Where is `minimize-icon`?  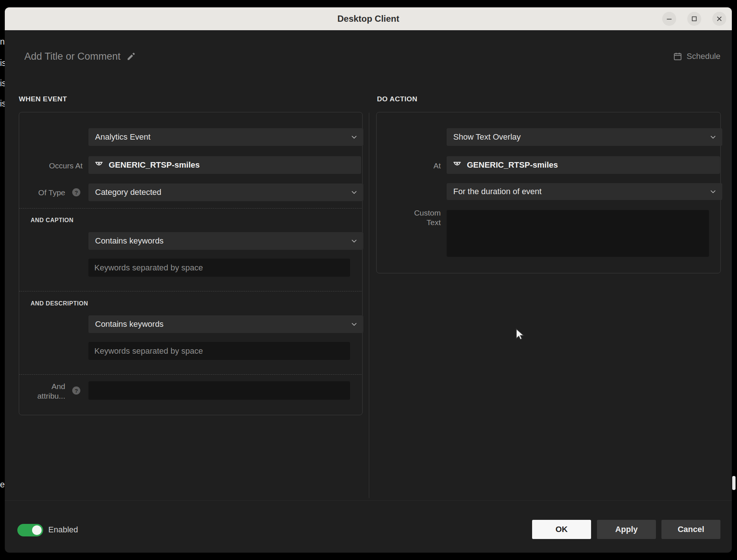 minimize-icon is located at coordinates (669, 19).